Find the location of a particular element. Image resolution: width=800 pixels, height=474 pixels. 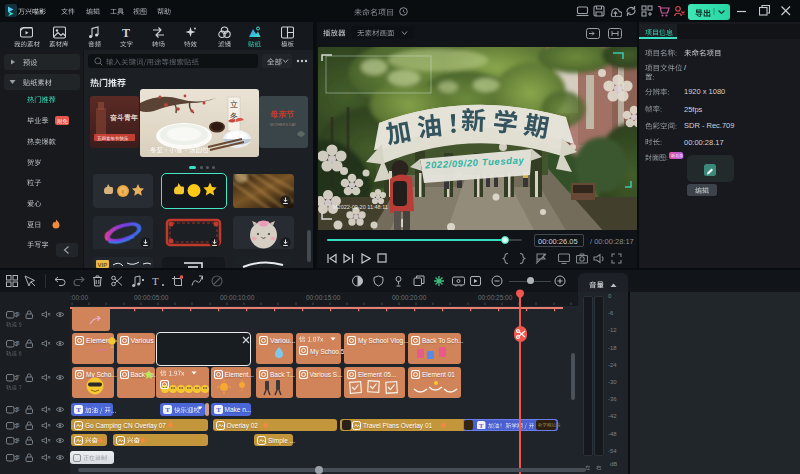

svg-text: VIP is located at coordinates (103, 265).